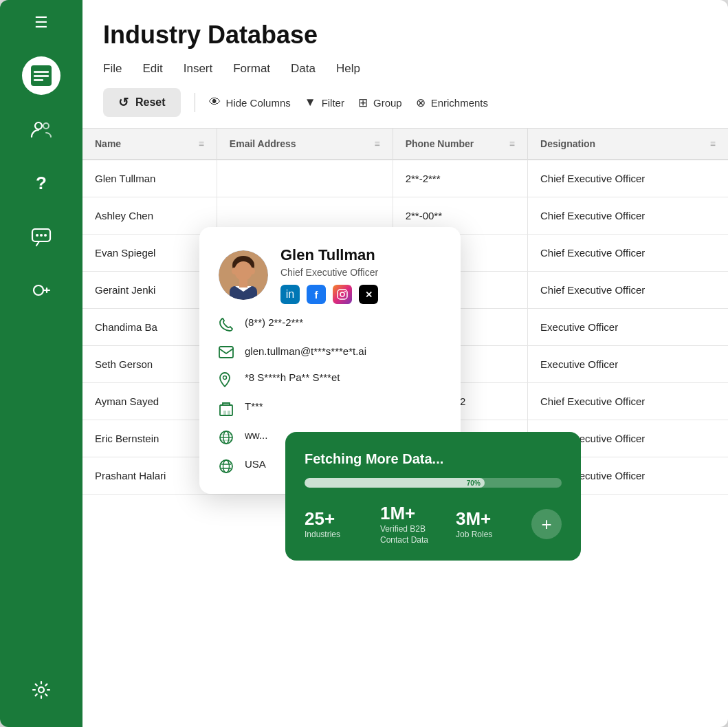 The height and width of the screenshot is (727, 728). What do you see at coordinates (305, 144) in the screenshot?
I see `col-header-email: Email Address ≡` at bounding box center [305, 144].